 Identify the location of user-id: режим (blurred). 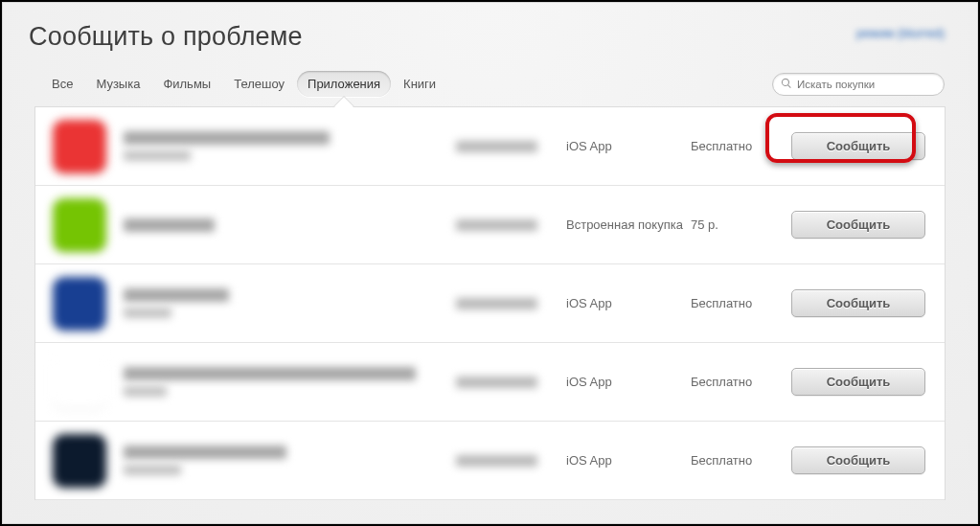
(900, 33).